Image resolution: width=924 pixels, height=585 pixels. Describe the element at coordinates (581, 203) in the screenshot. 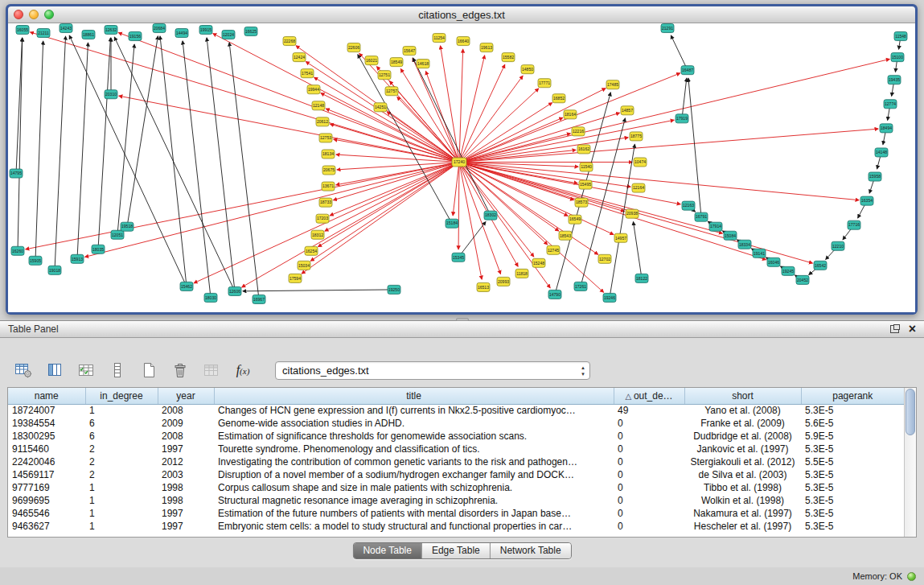

I see `graph-node: 18573` at that location.